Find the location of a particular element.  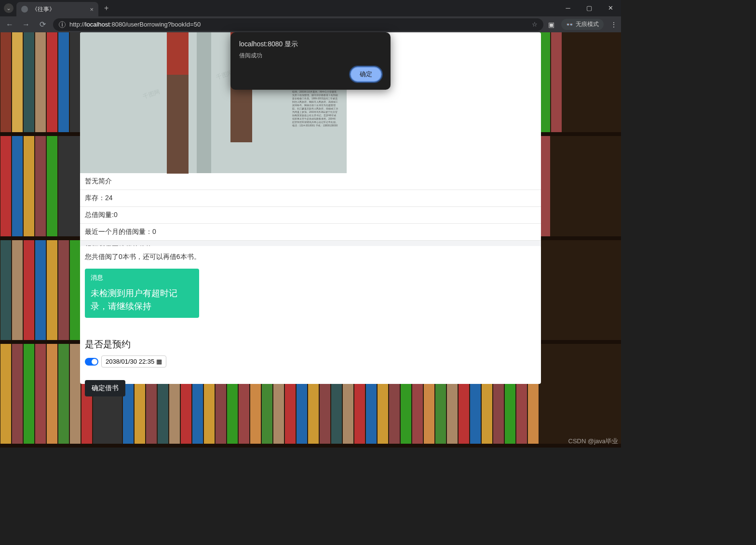

stock-value: 24 is located at coordinates (109, 198).